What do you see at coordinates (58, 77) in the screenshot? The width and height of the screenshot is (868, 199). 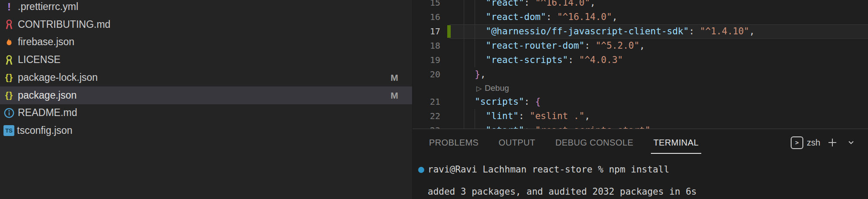 I see `file-name: package-lock.json` at bounding box center [58, 77].